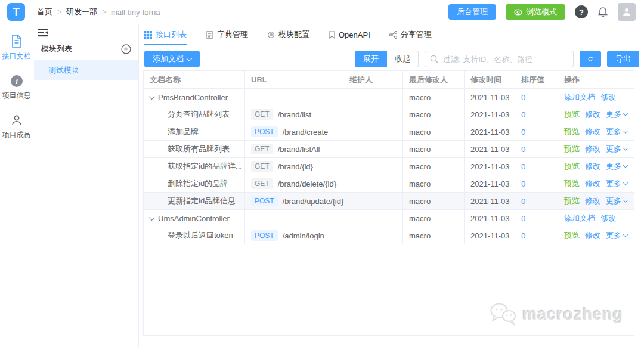 Image resolution: width=644 pixels, height=347 pixels. What do you see at coordinates (17, 88) in the screenshot?
I see `nav-item-project-info: i 项目信息` at bounding box center [17, 88].